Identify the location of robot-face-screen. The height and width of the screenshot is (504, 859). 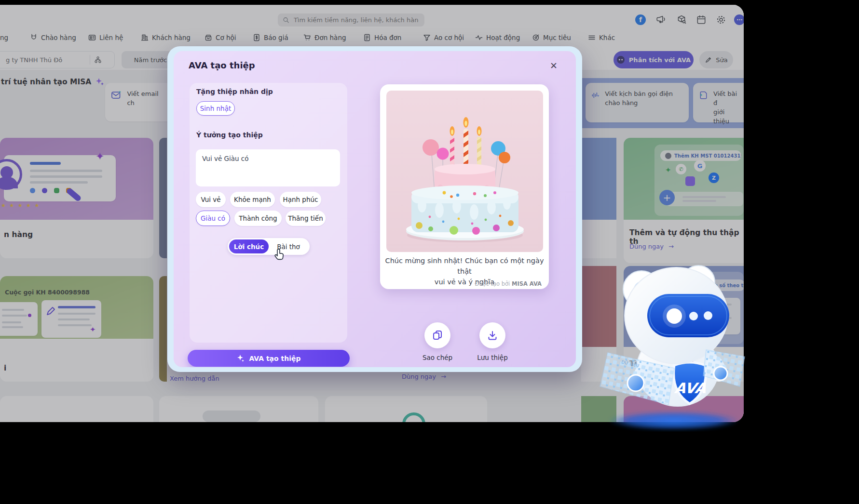
(688, 316).